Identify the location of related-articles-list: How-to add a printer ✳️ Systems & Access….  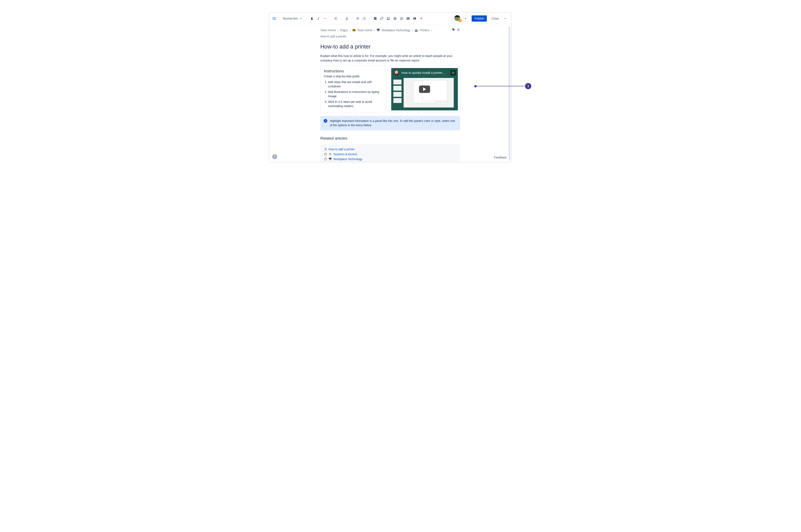
(390, 153).